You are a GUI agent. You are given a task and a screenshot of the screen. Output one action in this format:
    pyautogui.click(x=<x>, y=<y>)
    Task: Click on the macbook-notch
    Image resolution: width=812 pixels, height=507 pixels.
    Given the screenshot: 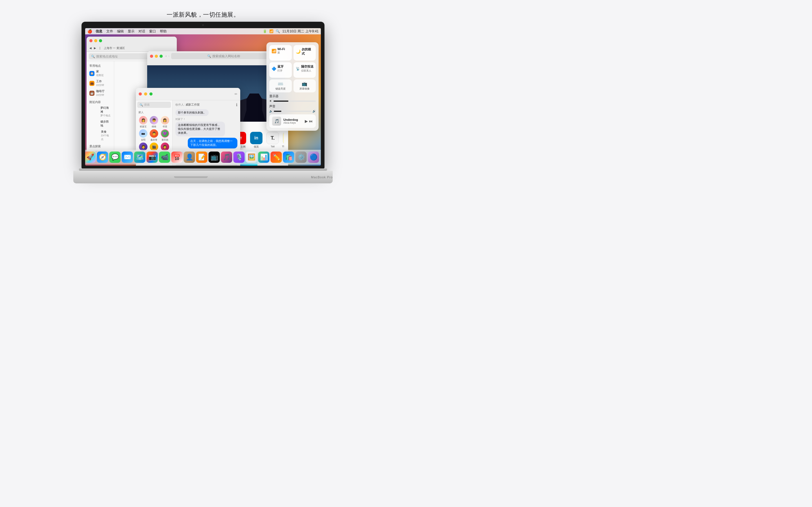 What is the action you would take?
    pyautogui.click(x=191, y=177)
    